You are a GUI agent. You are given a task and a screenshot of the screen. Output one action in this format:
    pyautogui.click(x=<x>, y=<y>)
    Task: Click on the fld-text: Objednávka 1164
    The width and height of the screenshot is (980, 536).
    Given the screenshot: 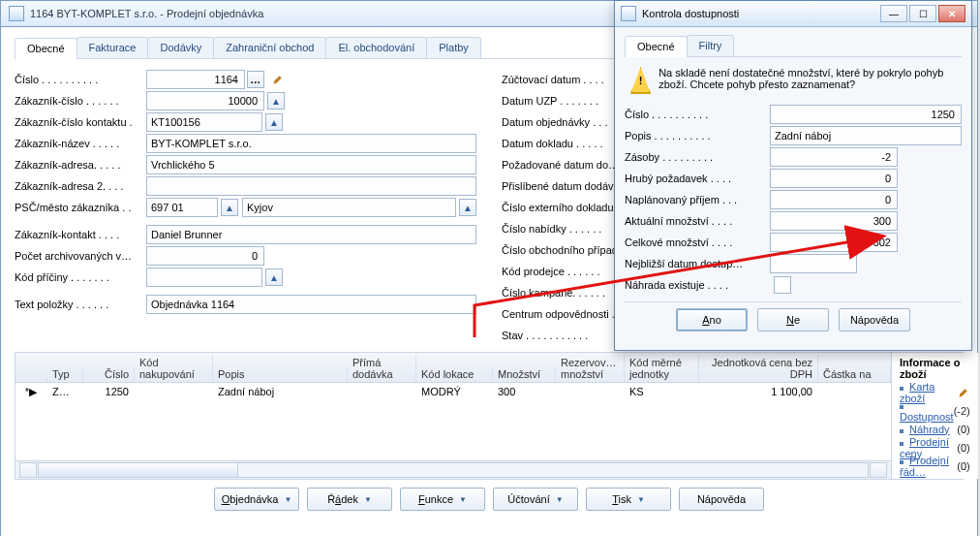 What is the action you would take?
    pyautogui.click(x=312, y=304)
    